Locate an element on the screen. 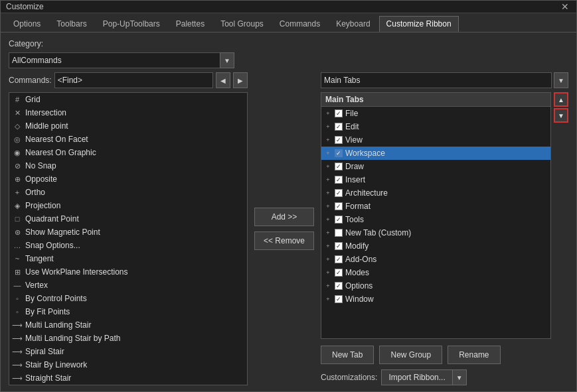 This screenshot has width=577, height=392. checkbox-view: ✓ is located at coordinates (339, 140).